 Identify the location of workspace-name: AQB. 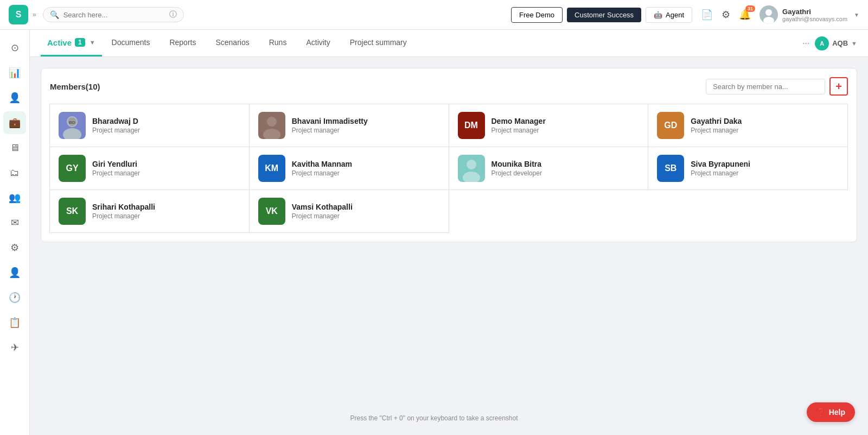
(840, 43).